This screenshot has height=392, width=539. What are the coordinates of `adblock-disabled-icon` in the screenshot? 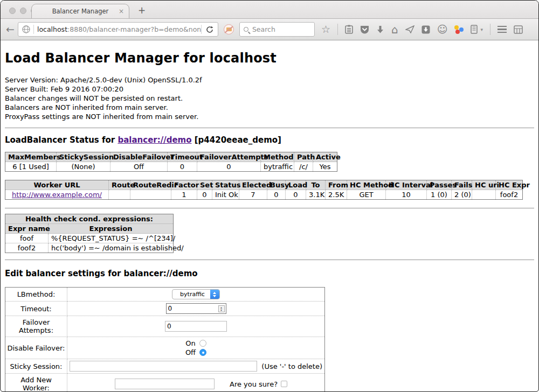 It's located at (229, 29).